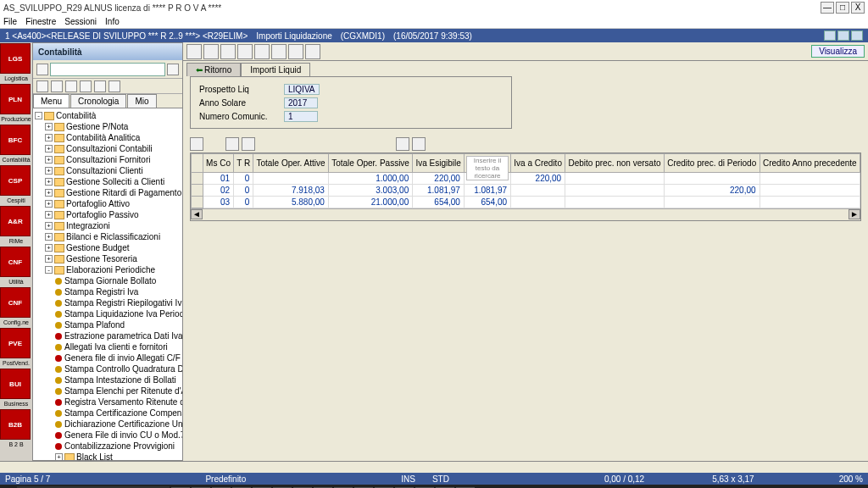 The width and height of the screenshot is (868, 488). Describe the element at coordinates (108, 402) in the screenshot. I see `tree-node: Registra Versamento Ritenute d'Acconto F…` at that location.